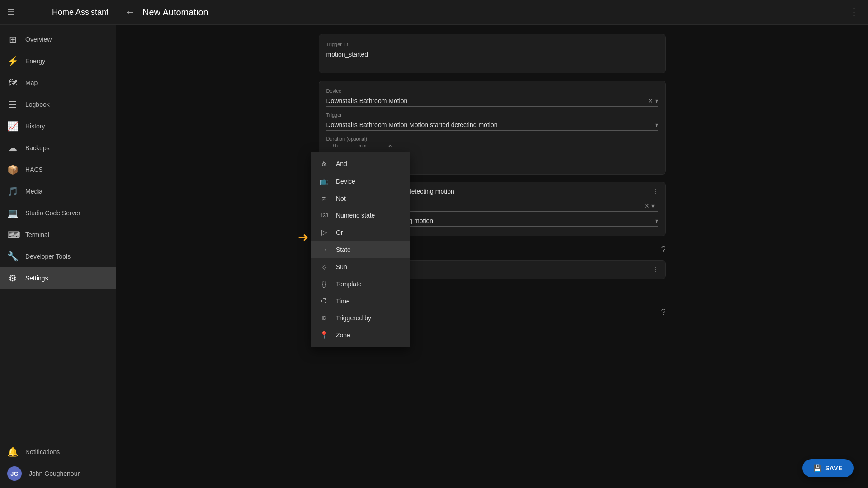 The width and height of the screenshot is (868, 488). Describe the element at coordinates (48, 256) in the screenshot. I see `sidebar-item-label: Developer Tools` at that location.